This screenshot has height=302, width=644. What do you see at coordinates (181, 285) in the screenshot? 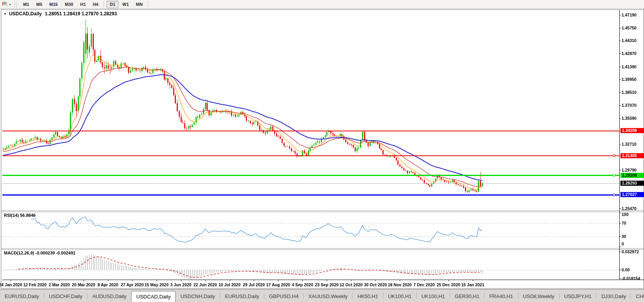
I see `date-tick-label: 3 Jun 2020` at bounding box center [181, 285].